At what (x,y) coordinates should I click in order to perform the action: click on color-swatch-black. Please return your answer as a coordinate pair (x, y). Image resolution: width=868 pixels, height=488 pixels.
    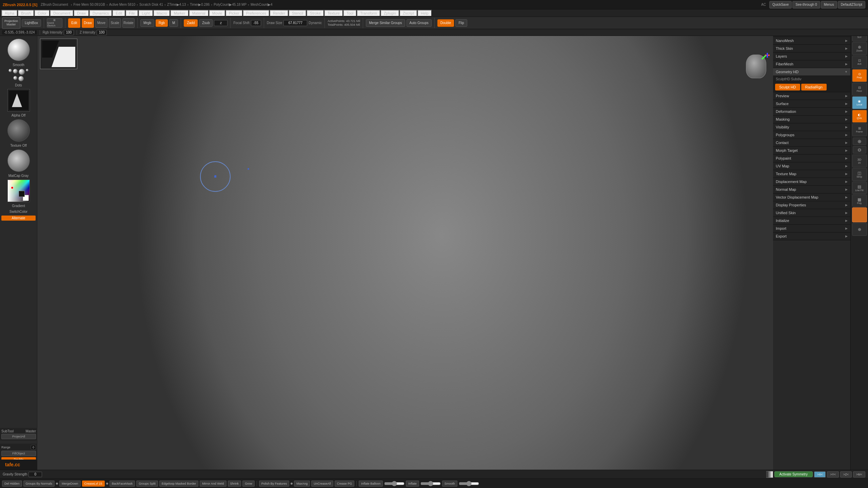
    Looking at the image, I should click on (22, 194).